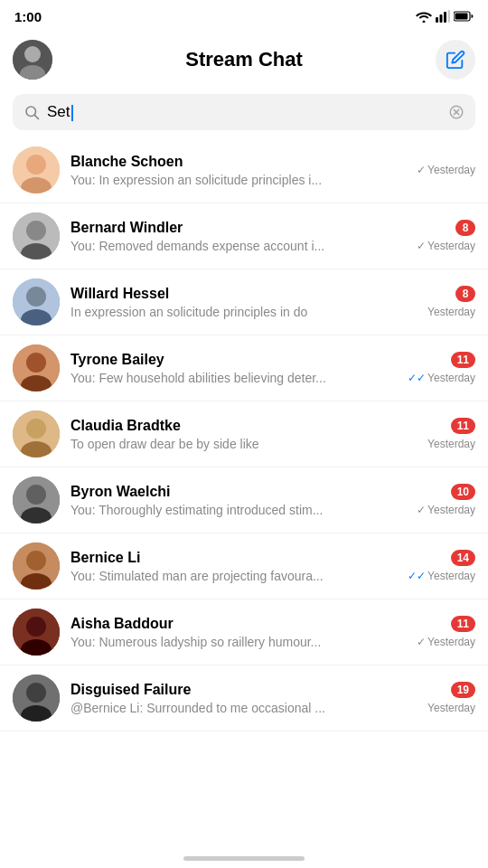 This screenshot has width=488, height=868. What do you see at coordinates (240, 501) in the screenshot?
I see `chat-content: Byron WaelchiYou: Thoroughly estimating …` at bounding box center [240, 501].